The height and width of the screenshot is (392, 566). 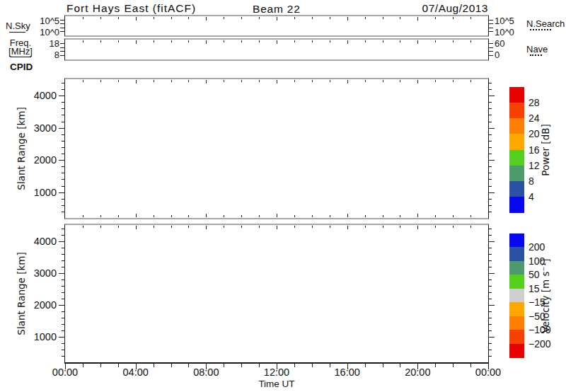 I want to click on x-tick-label: 12:00, so click(x=277, y=372).